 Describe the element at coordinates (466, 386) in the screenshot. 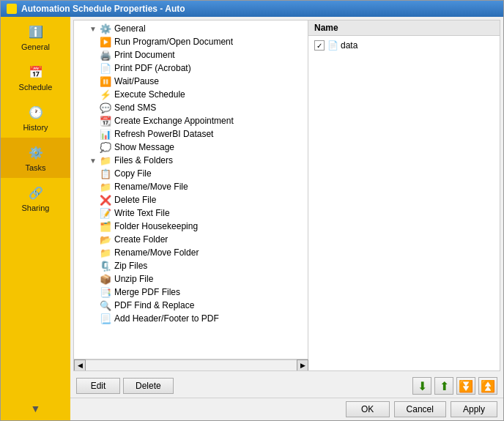

I see `move-bottom-button: ⏬` at that location.